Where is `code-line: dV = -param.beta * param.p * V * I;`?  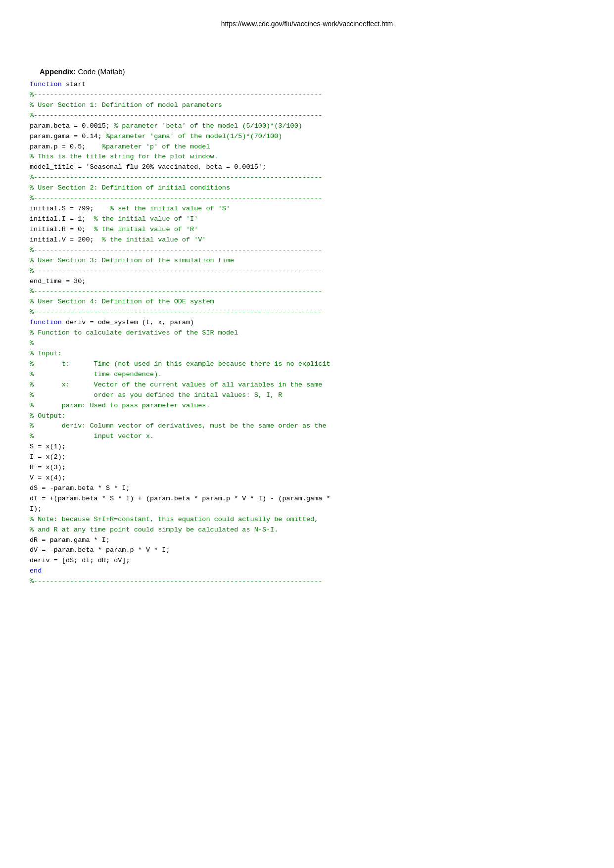 code-line: dV = -param.beta * param.p * V * I; is located at coordinates (307, 550).